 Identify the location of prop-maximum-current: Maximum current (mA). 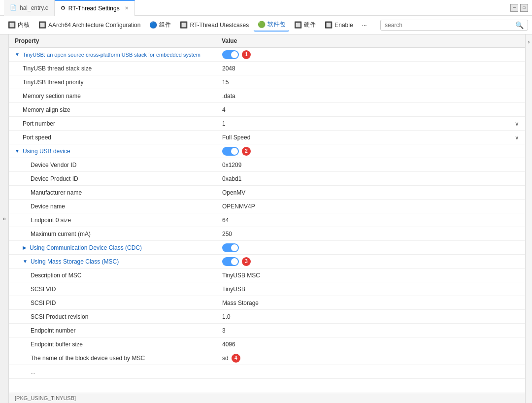
(112, 234).